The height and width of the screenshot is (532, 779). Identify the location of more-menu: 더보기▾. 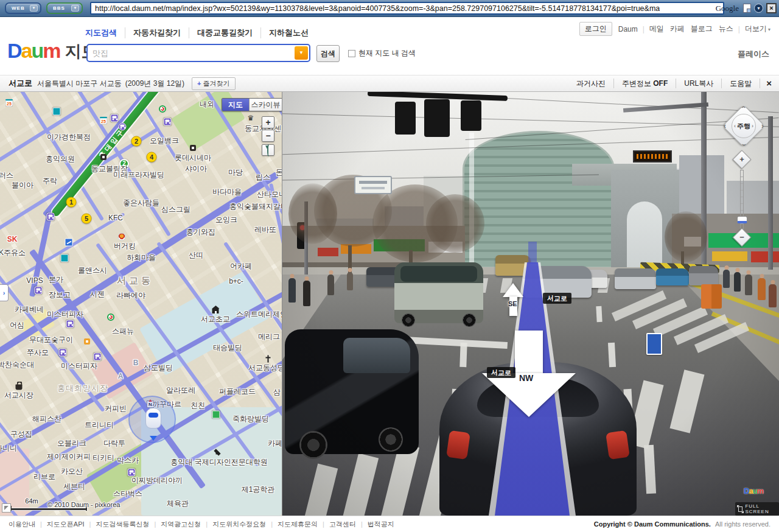
(758, 29).